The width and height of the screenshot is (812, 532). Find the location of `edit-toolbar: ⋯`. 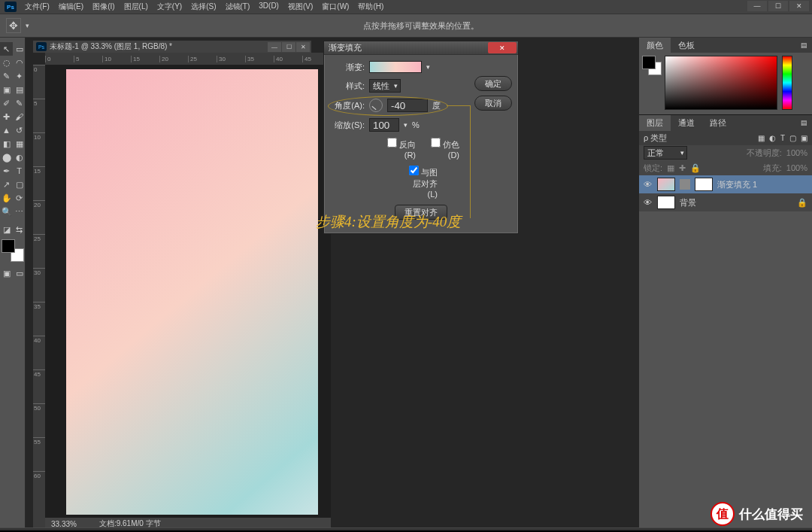

edit-toolbar: ⋯ is located at coordinates (20, 211).